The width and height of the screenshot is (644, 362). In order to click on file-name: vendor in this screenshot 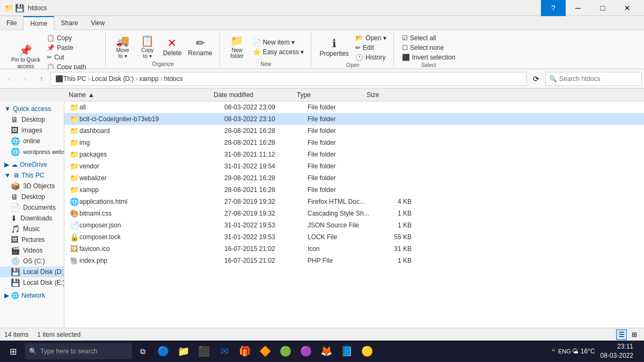, I will do `click(152, 166)`.